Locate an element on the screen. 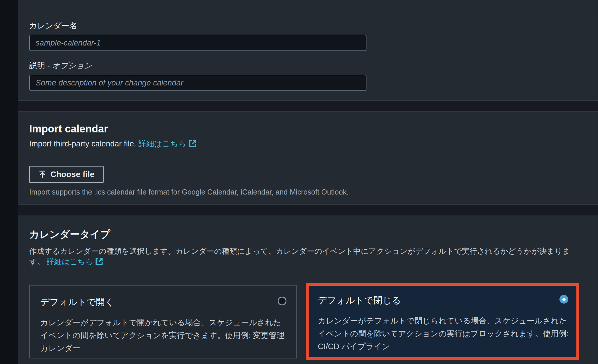 Image resolution: width=598 pixels, height=364 pixels. import-calendar-subtitle: Import third-party calendar file. 詳細はこちら is located at coordinates (308, 144).